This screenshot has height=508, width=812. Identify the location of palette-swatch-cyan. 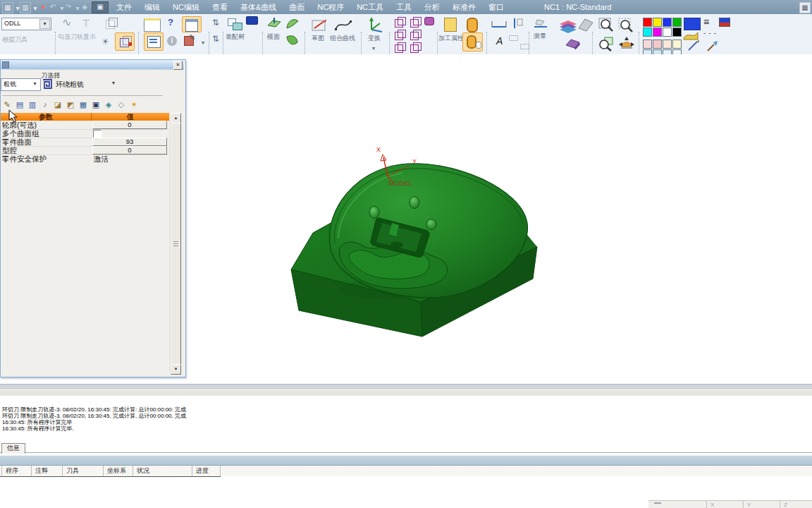
(647, 32).